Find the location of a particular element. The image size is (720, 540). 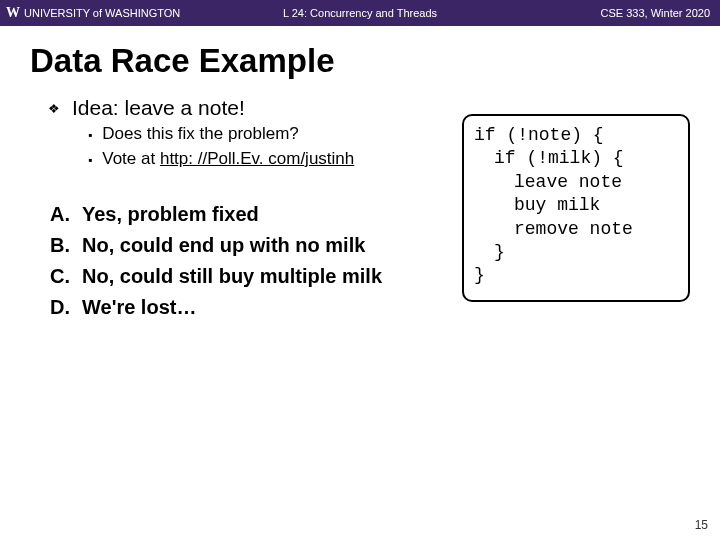

answer-text: No, could end up with no milk is located at coordinates (224, 246).